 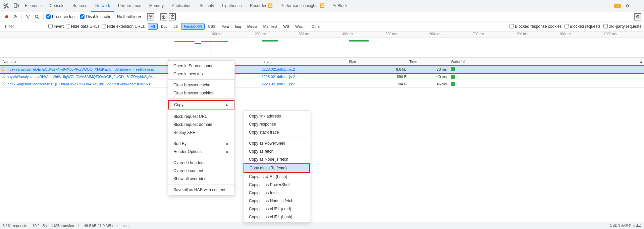 What do you see at coordinates (68, 26) in the screenshot?
I see `hide-data-urls-checkbox` at bounding box center [68, 26].